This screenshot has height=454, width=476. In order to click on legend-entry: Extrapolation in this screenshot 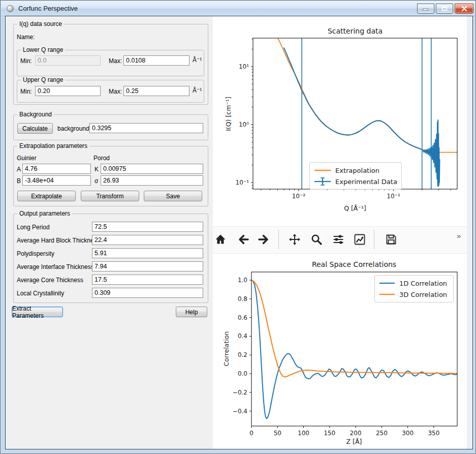, I will do `click(356, 170)`.